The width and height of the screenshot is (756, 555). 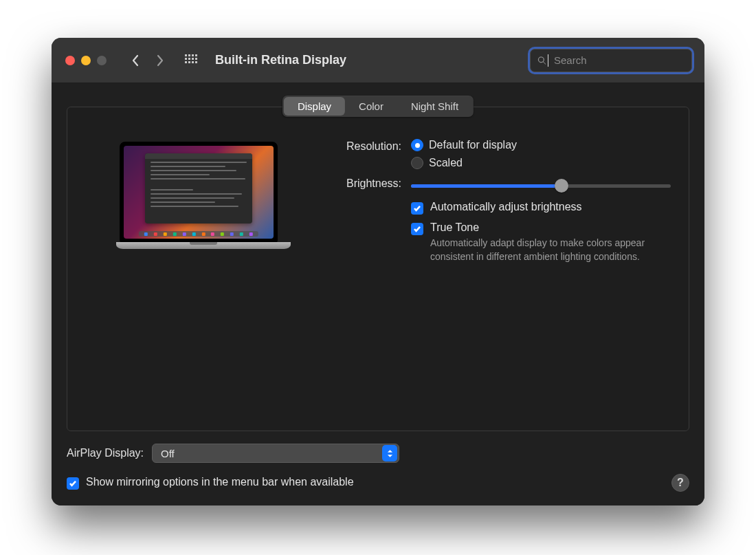 What do you see at coordinates (371, 106) in the screenshot?
I see `tab-color: Color` at bounding box center [371, 106].